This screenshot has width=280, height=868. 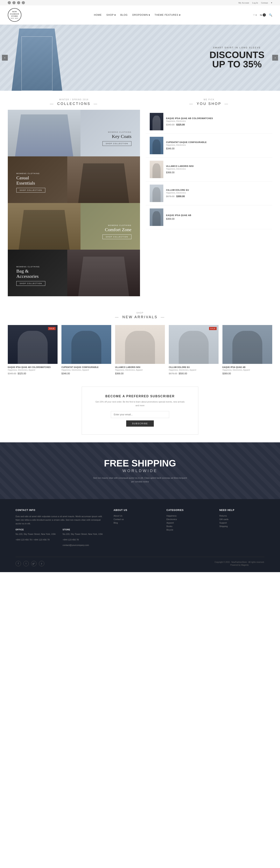 I want to click on arrival-card-2: CUPIDATAT EAQUE CONFIGURABLE Happiness, …, so click(x=86, y=350).